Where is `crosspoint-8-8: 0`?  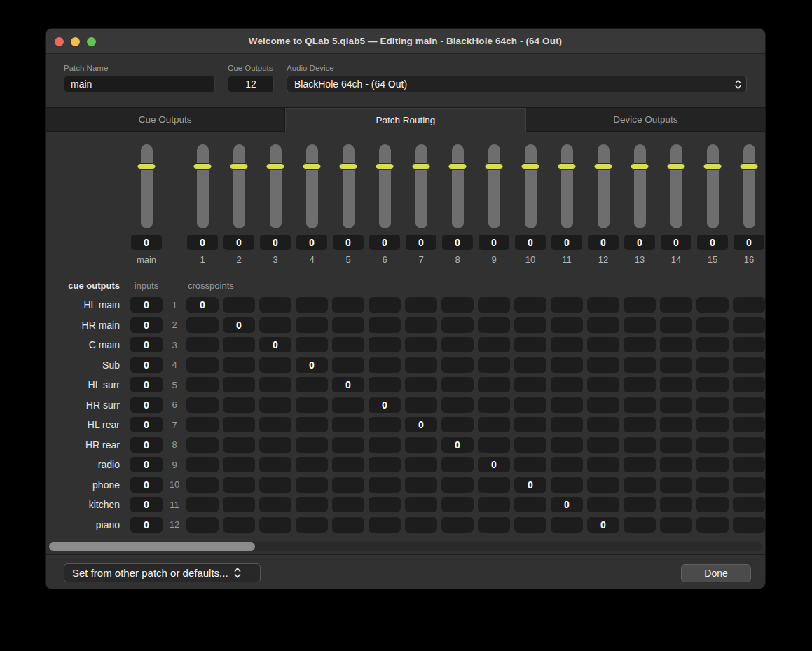 crosspoint-8-8: 0 is located at coordinates (457, 445).